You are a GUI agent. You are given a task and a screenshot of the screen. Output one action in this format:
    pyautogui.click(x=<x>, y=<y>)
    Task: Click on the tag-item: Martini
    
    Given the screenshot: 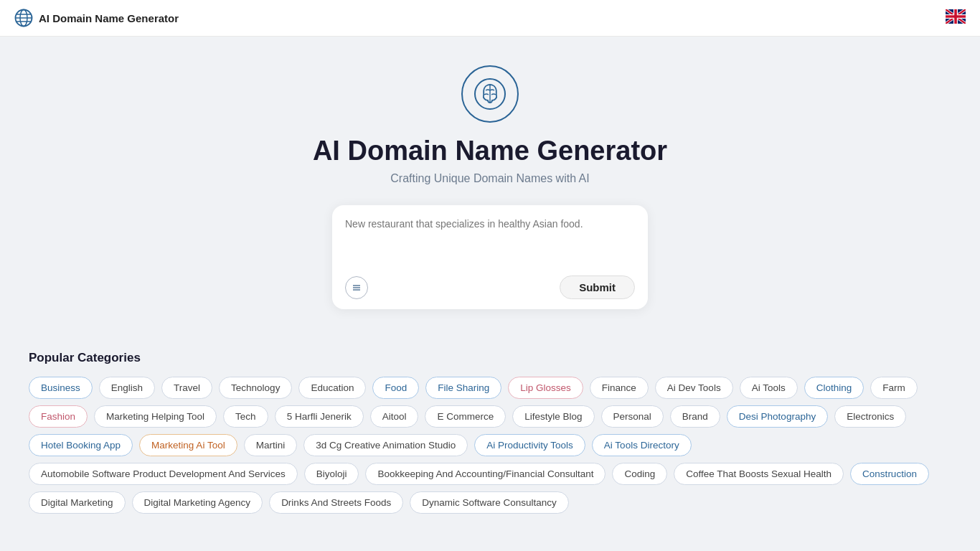 What is the action you would take?
    pyautogui.click(x=271, y=445)
    